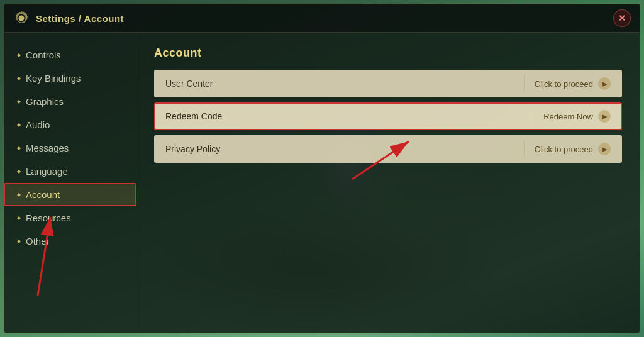 This screenshot has height=337, width=644. I want to click on sidebar-item-account: ◆Account, so click(70, 195).